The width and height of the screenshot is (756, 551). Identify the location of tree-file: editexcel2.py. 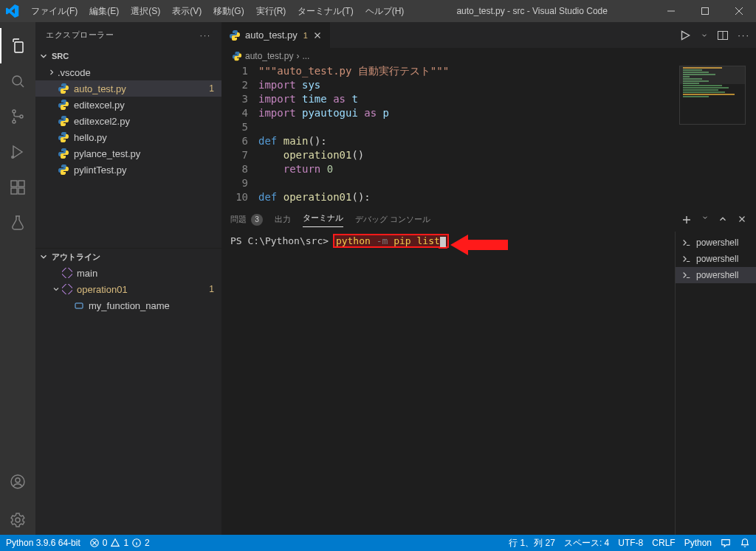
(128, 121).